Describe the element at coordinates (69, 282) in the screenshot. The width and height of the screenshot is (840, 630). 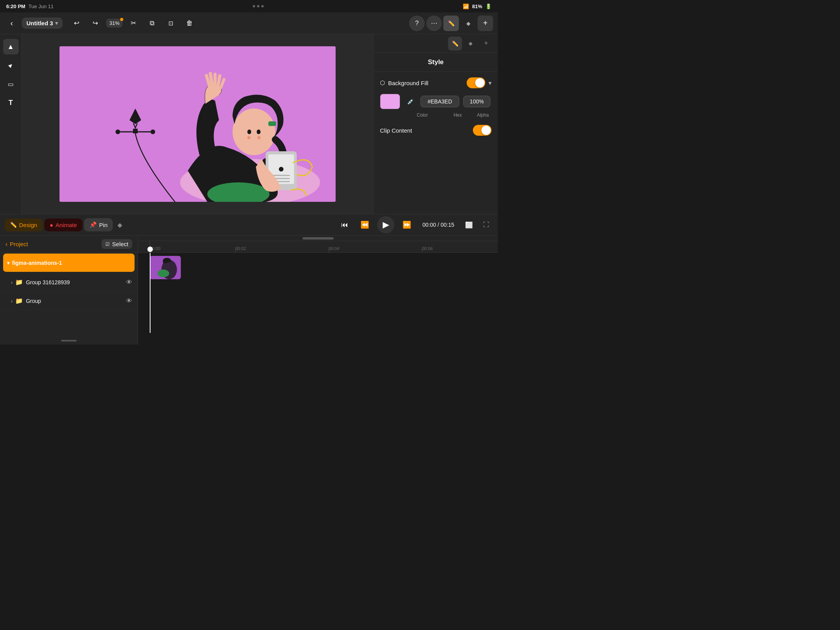
I see `layer-item-group-316128939: › 📁 Group 316128939 👁` at that location.